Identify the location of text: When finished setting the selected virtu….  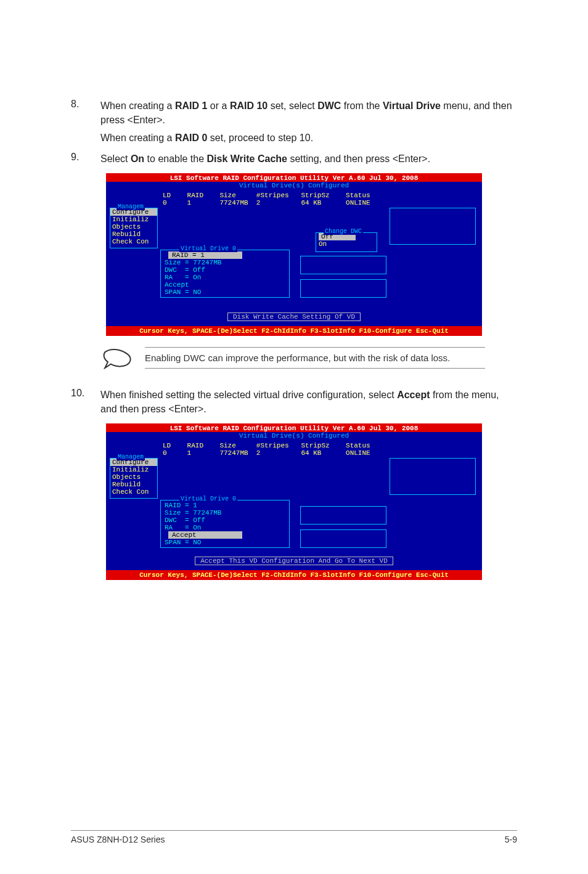
(249, 394).